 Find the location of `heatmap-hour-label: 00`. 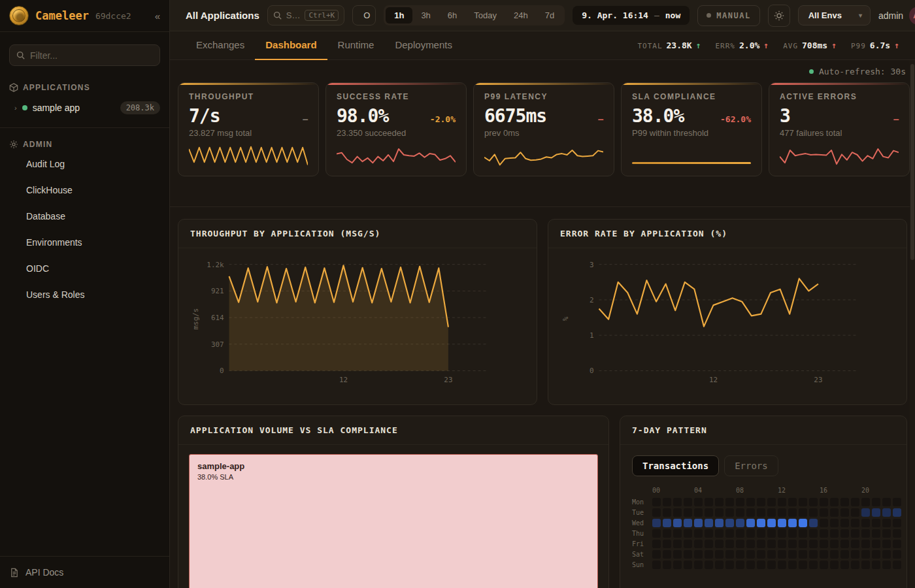

heatmap-hour-label: 00 is located at coordinates (656, 491).